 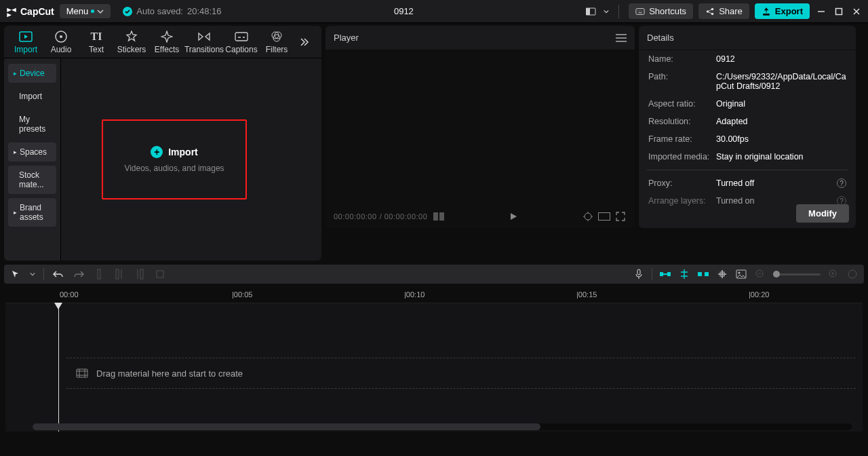 What do you see at coordinates (760, 274) in the screenshot?
I see `zoom-out-icon` at bounding box center [760, 274].